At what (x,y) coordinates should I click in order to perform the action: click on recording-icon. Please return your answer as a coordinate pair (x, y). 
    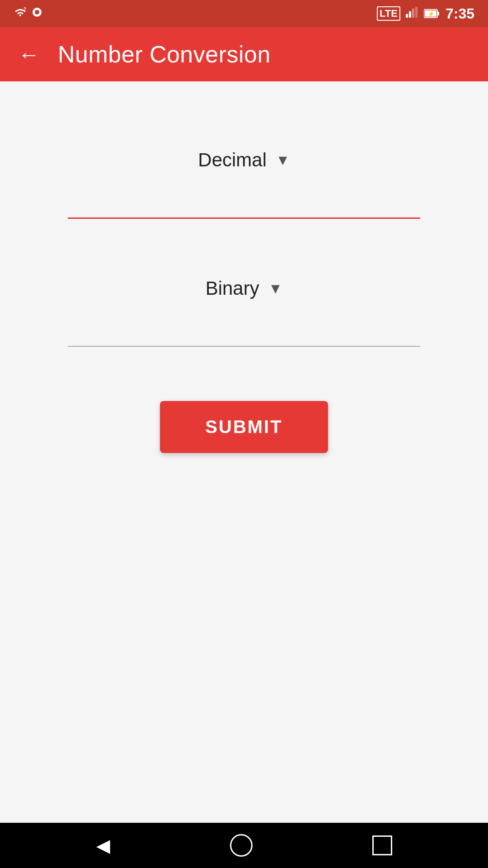
    Looking at the image, I should click on (37, 14).